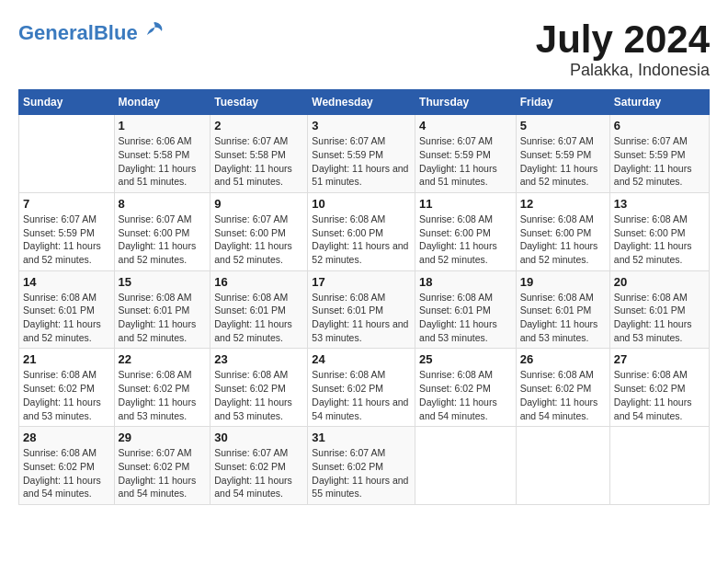  Describe the element at coordinates (259, 388) in the screenshot. I see `calendar-cell: 23Sunrise: 6:08 AMSunset: 6:02 PMDayligh…` at that location.